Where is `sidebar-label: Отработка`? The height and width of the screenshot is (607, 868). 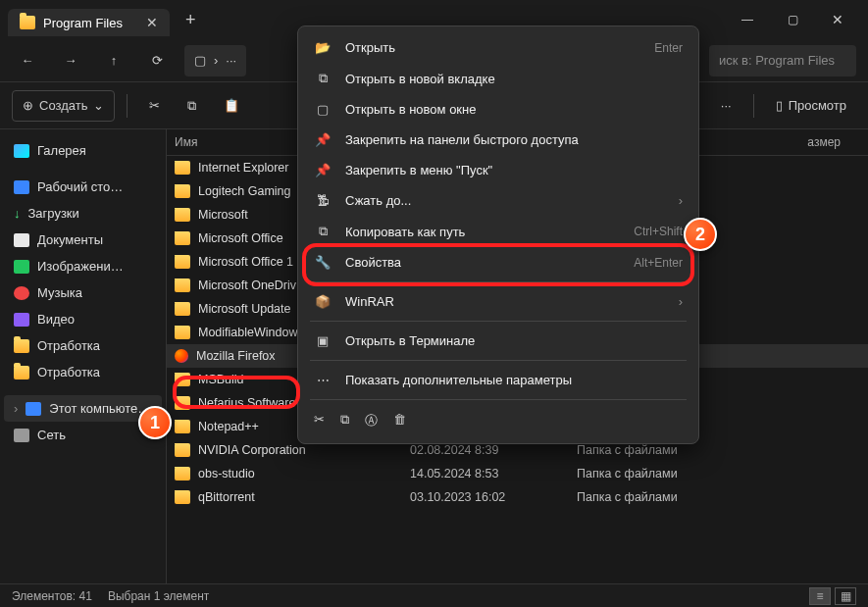
sidebar-label: Отработка is located at coordinates (69, 373).